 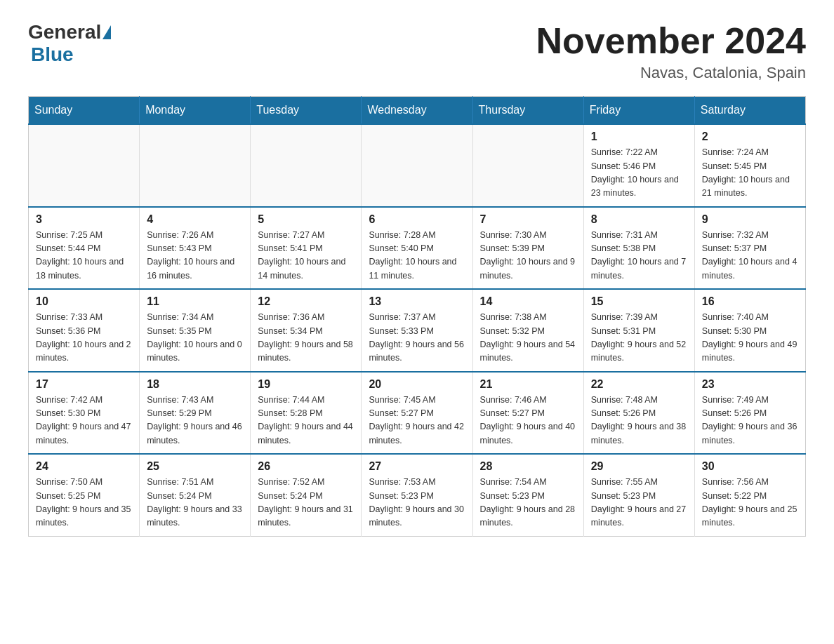 I want to click on calendar-week-row: 1Sunrise: 7:22 AMSunset: 5:46 PMDaylight…, so click(x=417, y=166).